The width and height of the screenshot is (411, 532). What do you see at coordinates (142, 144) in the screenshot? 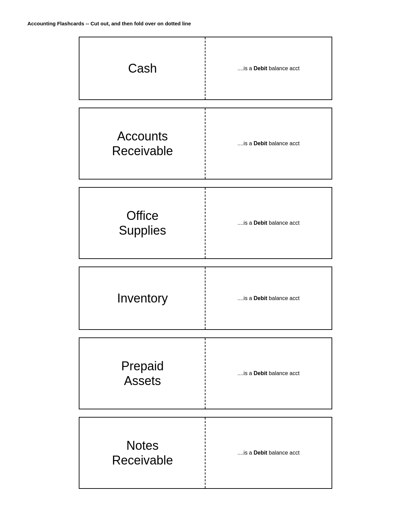
I see `flashcard-front-text-accounts-receivable: AccountsReceivable` at bounding box center [142, 144].